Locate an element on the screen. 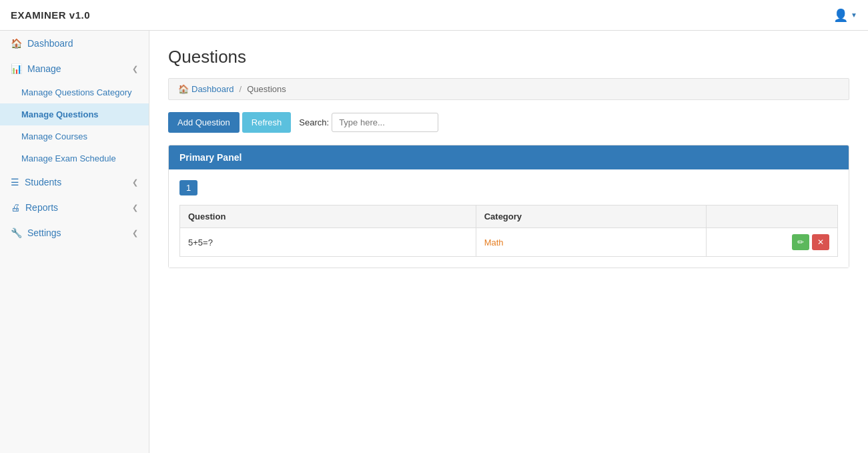 The image size is (868, 453). sidebar-item-manage-courses: Manage Courses is located at coordinates (75, 136).